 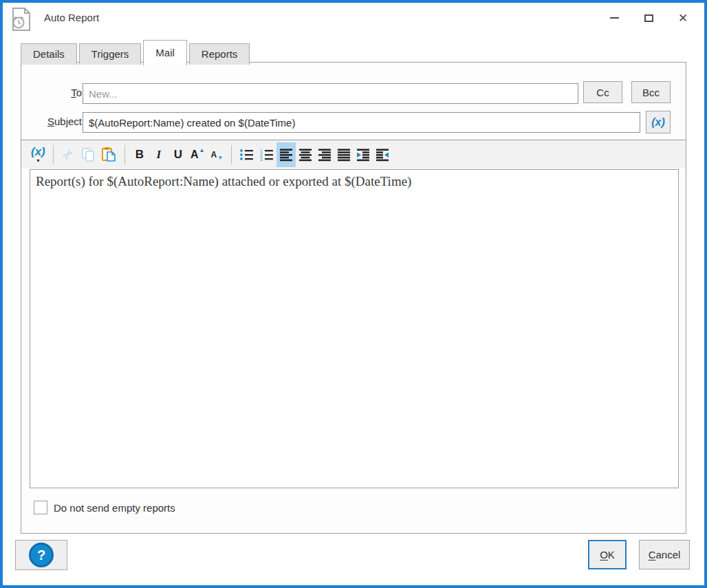 What do you see at coordinates (286, 155) in the screenshot?
I see `align-left-button` at bounding box center [286, 155].